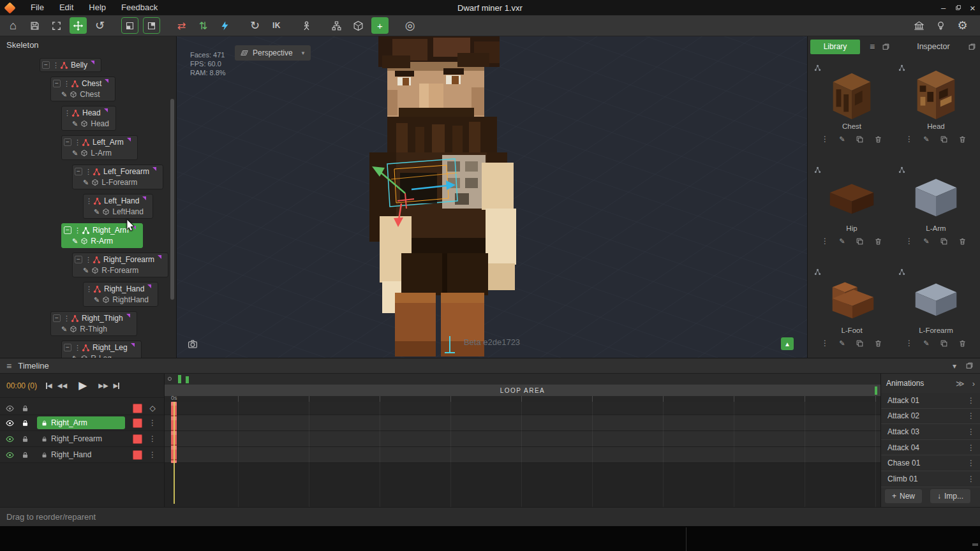  I want to click on frame-back-button: ◀◀, so click(63, 385).